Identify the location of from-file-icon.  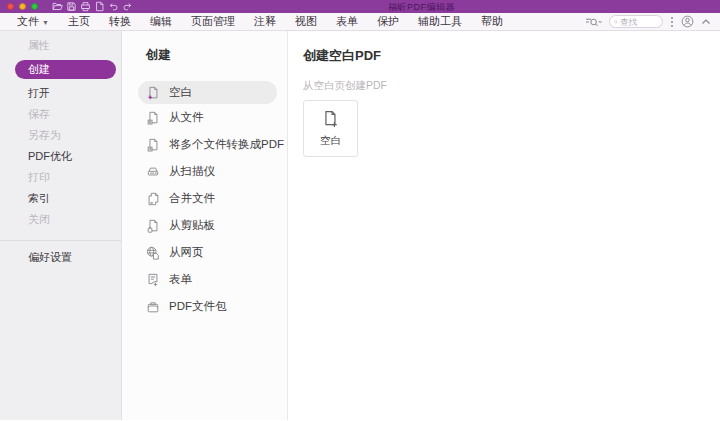
(153, 118).